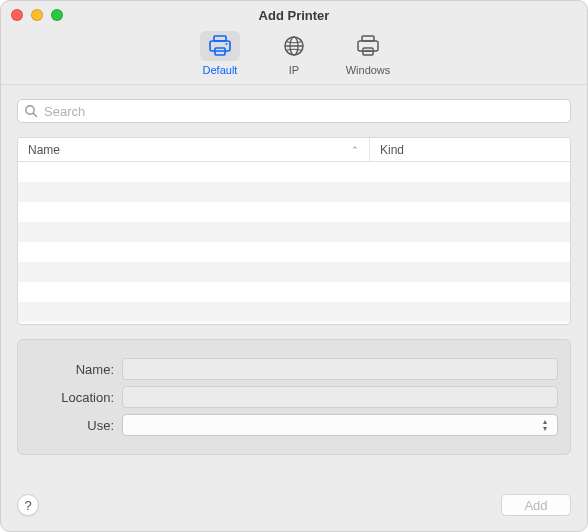 The image size is (588, 532). Describe the element at coordinates (355, 150) in the screenshot. I see `sort-ascending-icon: ⌃` at that location.